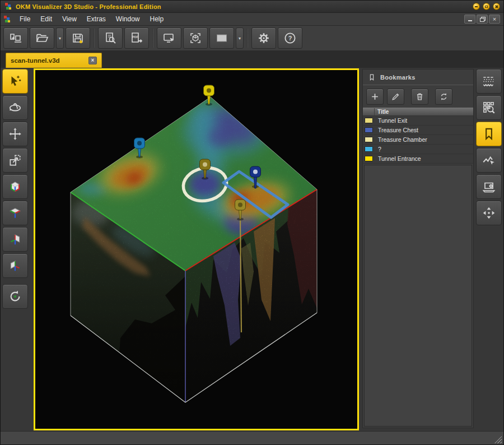  Describe the element at coordinates (264, 38) in the screenshot. I see `settings-button` at that location.